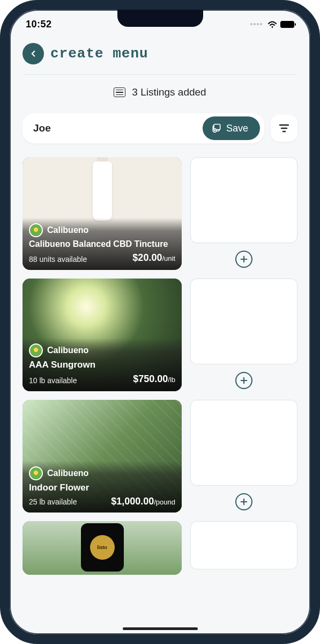 The width and height of the screenshot is (320, 644). What do you see at coordinates (272, 24) in the screenshot?
I see `wifi-icon` at bounding box center [272, 24].